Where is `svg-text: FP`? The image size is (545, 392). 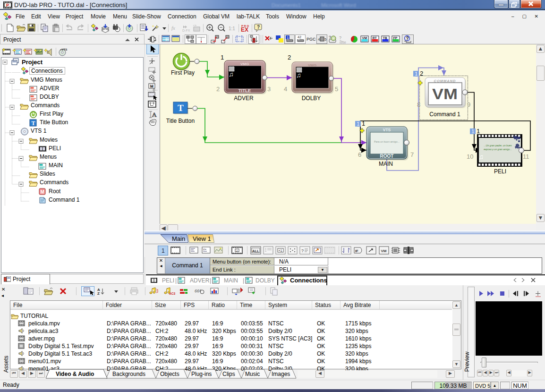
svg-text: FP is located at coordinates (396, 38).